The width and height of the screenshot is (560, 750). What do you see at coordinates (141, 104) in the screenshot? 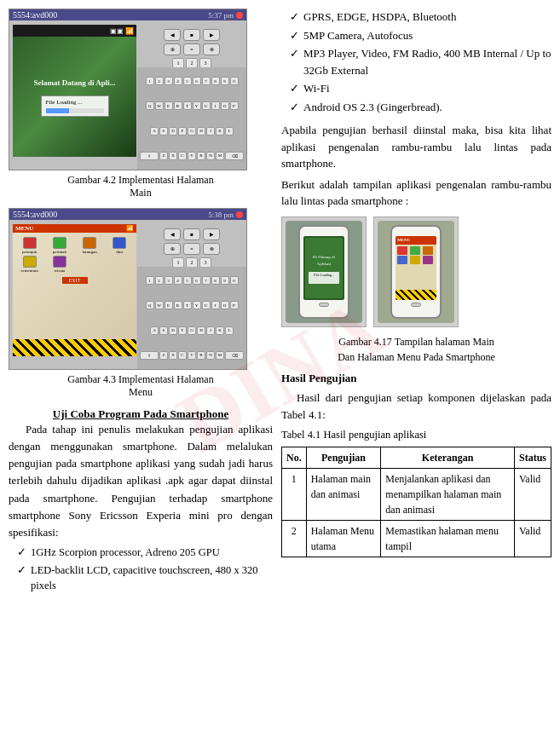
I see `figure-42-container: 5554:avd000 5:37 pm ▣▣ 📶 Selamat Datang …` at bounding box center [141, 104].